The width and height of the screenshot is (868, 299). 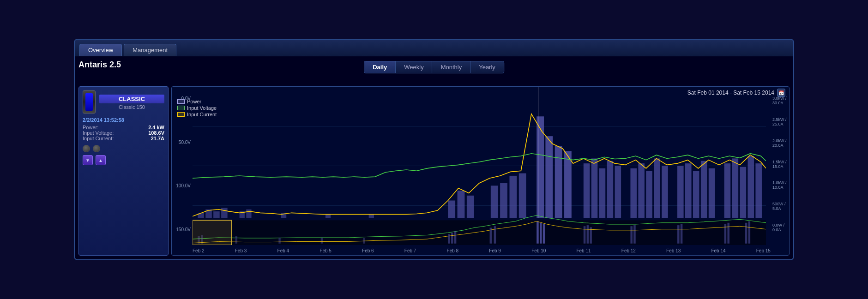 What do you see at coordinates (124, 138) in the screenshot?
I see `stat-current: Input Current: 21.7A` at bounding box center [124, 138].